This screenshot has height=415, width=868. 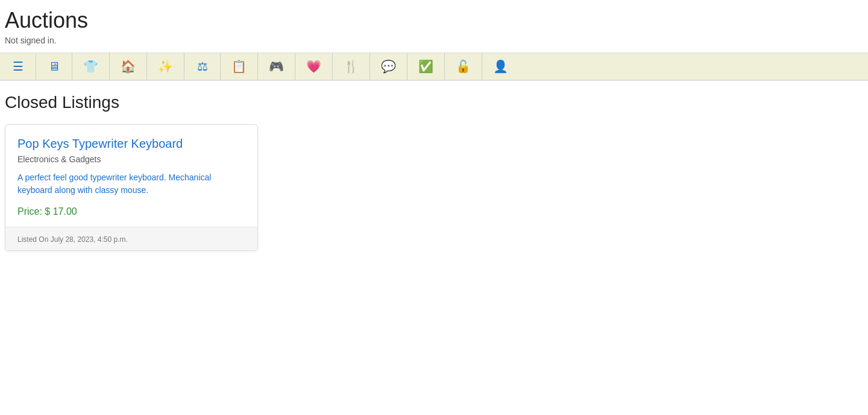 I want to click on listing-category: Electronics & Gadgets, so click(x=131, y=159).